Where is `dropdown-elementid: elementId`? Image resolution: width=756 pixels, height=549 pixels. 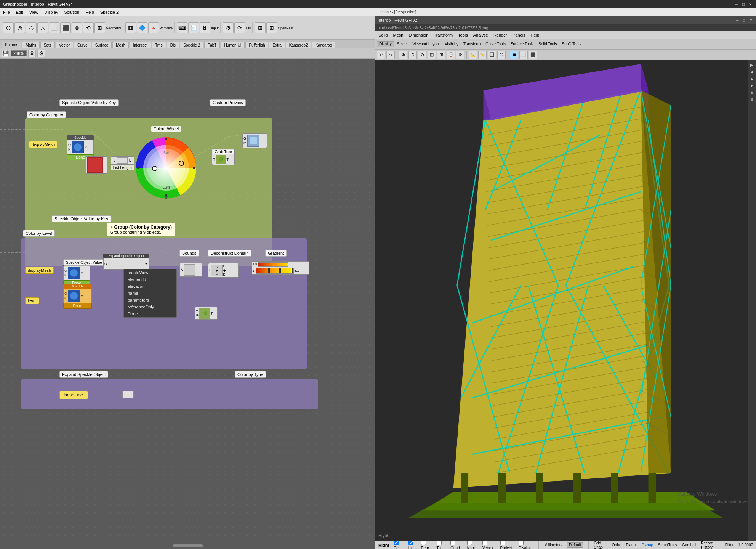
dropdown-elementid: elementId is located at coordinates (150, 279).